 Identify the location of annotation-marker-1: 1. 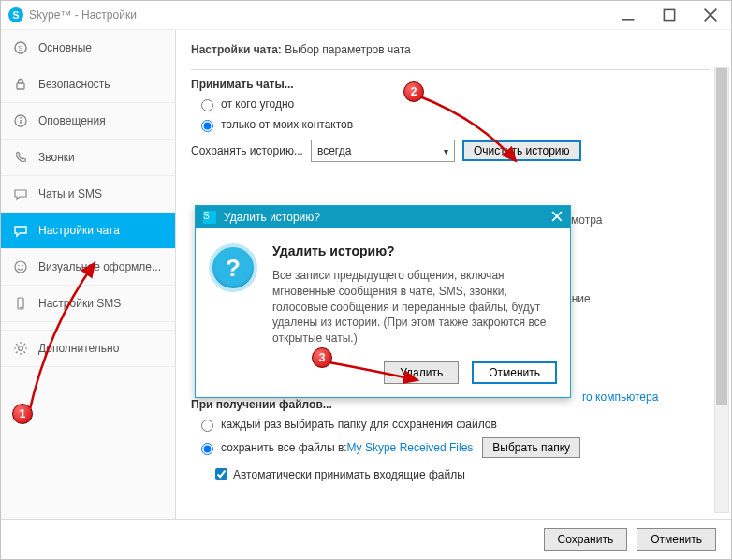
(22, 414).